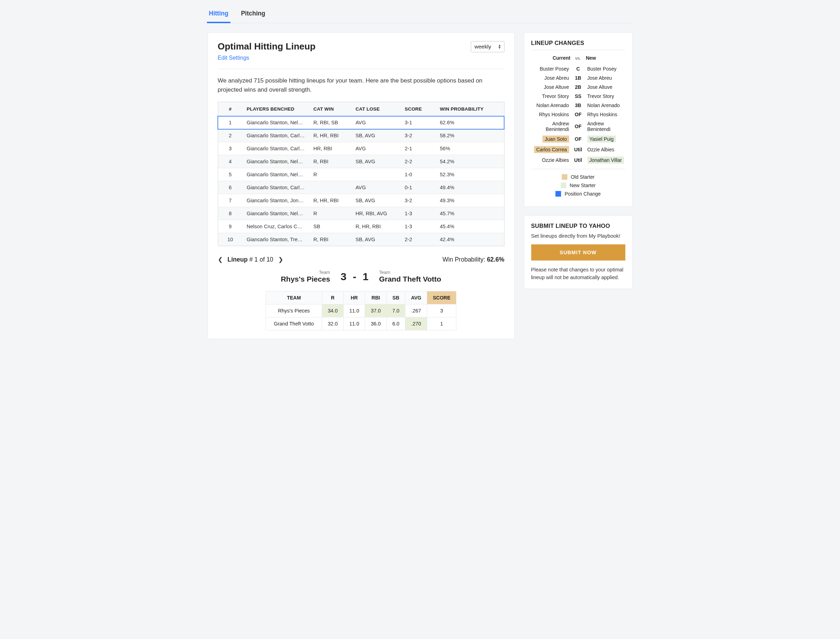 The width and height of the screenshot is (840, 639). Describe the element at coordinates (376, 149) in the screenshot. I see `cell-catlose: AVG` at that location.